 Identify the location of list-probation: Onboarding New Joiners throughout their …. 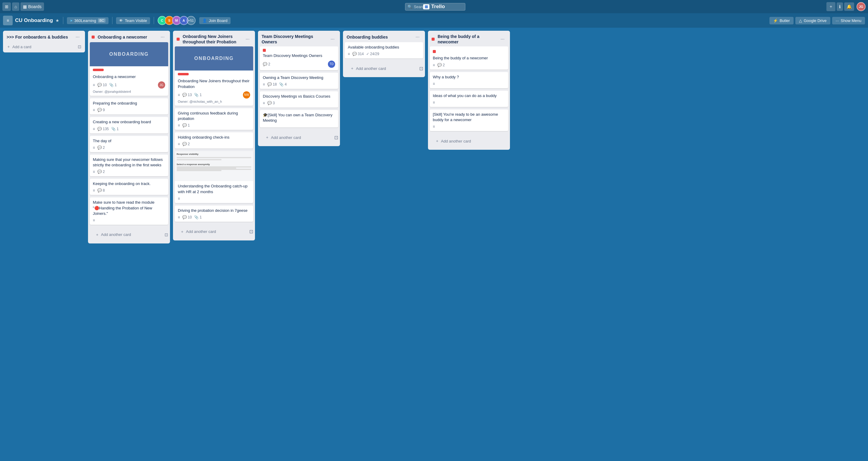
(214, 135).